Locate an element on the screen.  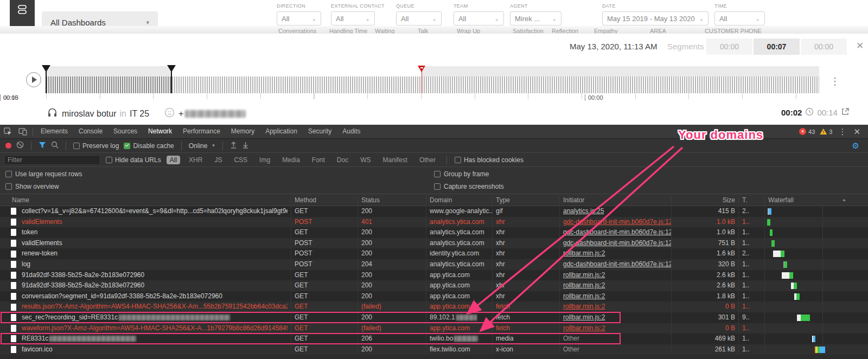
record-button is located at coordinates (9, 145).